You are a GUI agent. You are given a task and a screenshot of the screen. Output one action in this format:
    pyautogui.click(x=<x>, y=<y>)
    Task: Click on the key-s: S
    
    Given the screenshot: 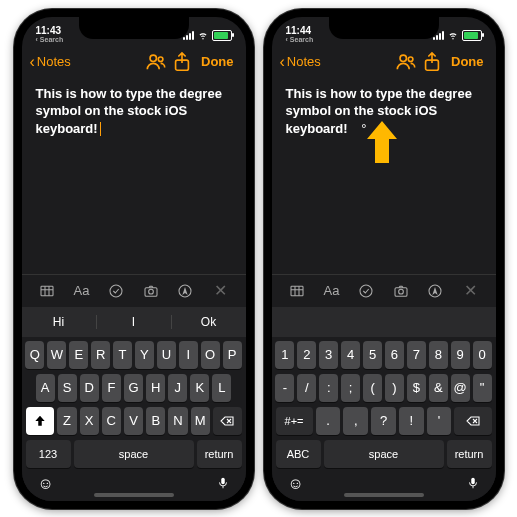 What is the action you would take?
    pyautogui.click(x=68, y=388)
    